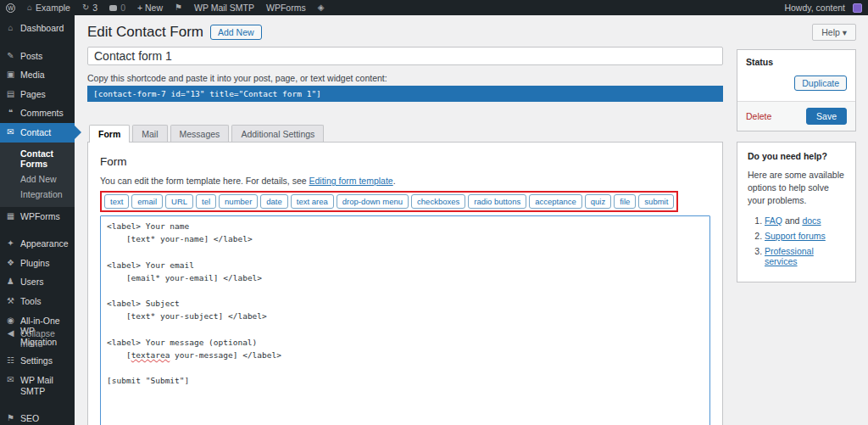 Image resolution: width=868 pixels, height=425 pixels. I want to click on tag-generator-toolbar-highlight: text email URL tel number date text area…, so click(389, 202).